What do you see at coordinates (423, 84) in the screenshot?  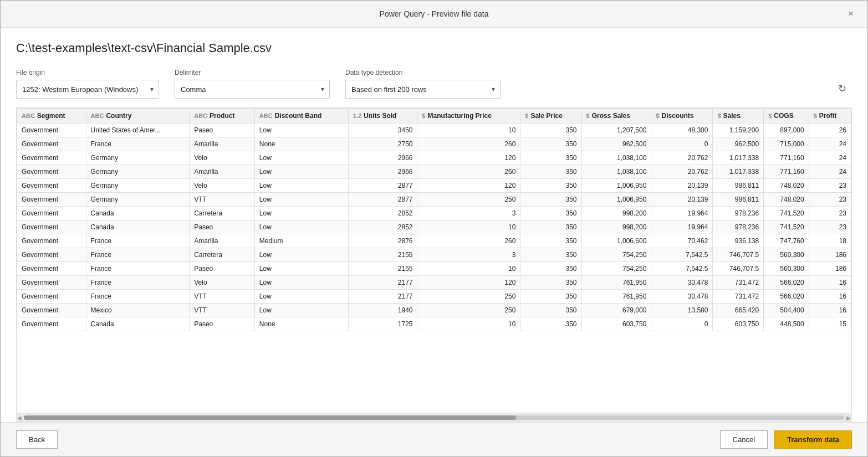 I see `data-type-group: Data type detection Based on first 200 r…` at bounding box center [423, 84].